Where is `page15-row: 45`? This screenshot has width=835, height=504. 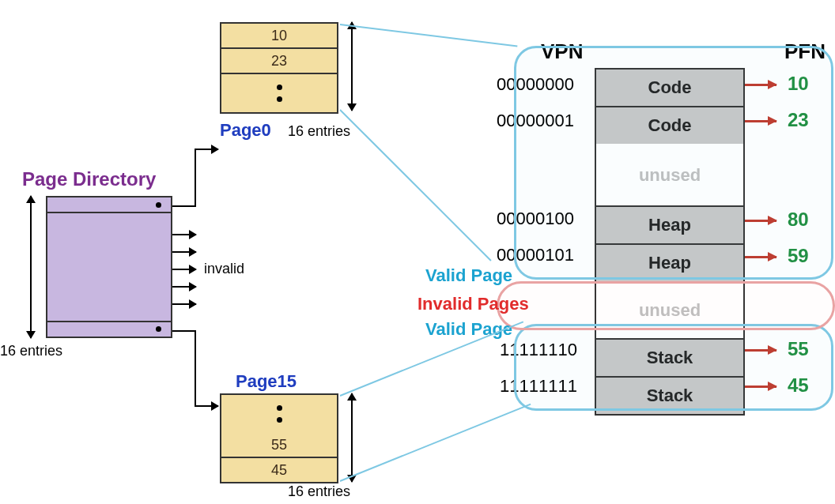 page15-row: 45 is located at coordinates (279, 470).